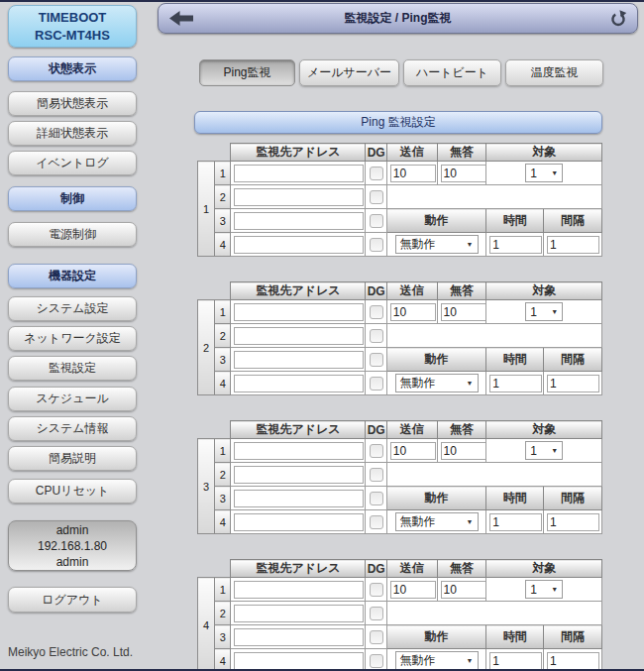 The image size is (644, 671). I want to click on row-number-cell: 2, so click(223, 475).